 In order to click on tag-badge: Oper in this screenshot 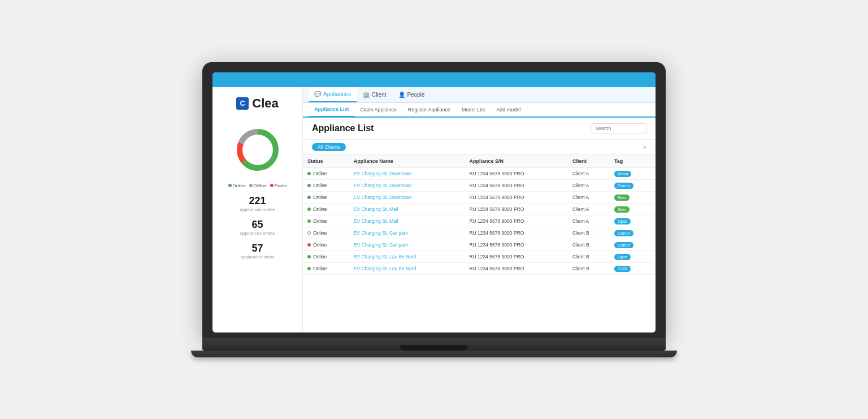, I will do `click(623, 222)`.